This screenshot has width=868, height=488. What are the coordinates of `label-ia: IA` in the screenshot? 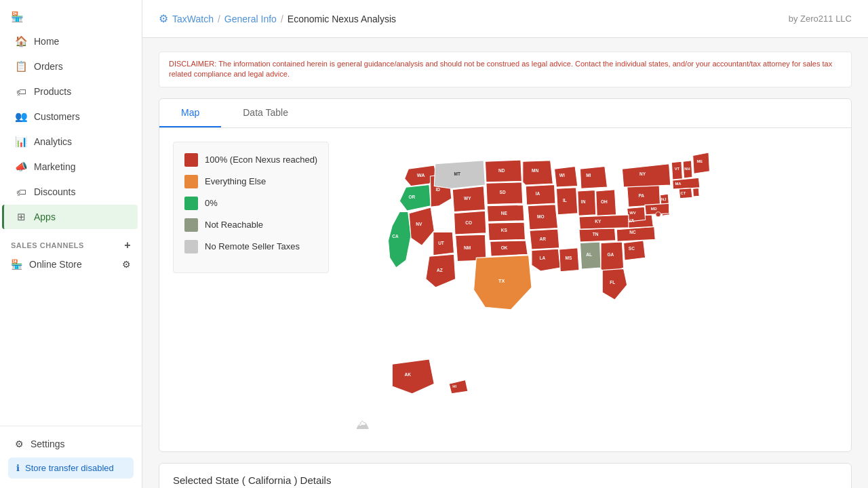 It's located at (538, 194).